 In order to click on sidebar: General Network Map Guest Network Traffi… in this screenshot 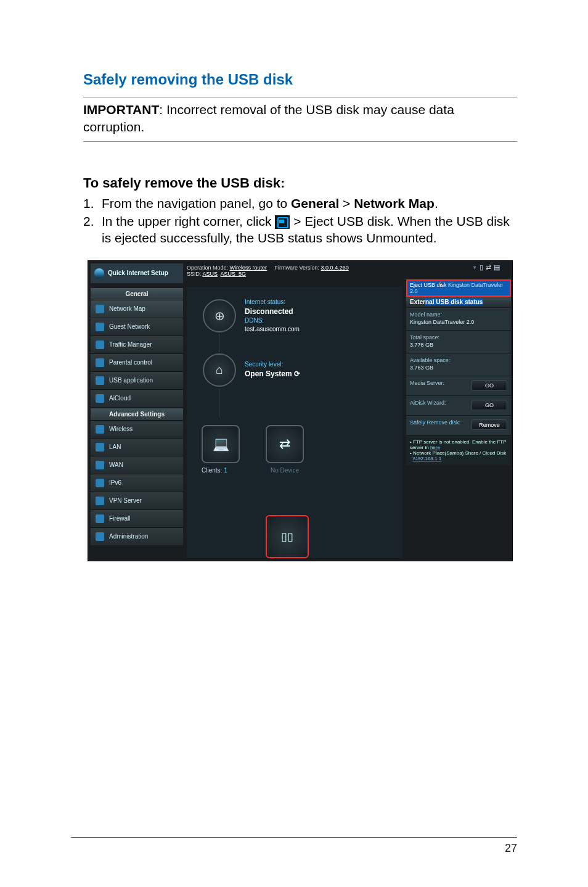, I will do `click(137, 416)`.